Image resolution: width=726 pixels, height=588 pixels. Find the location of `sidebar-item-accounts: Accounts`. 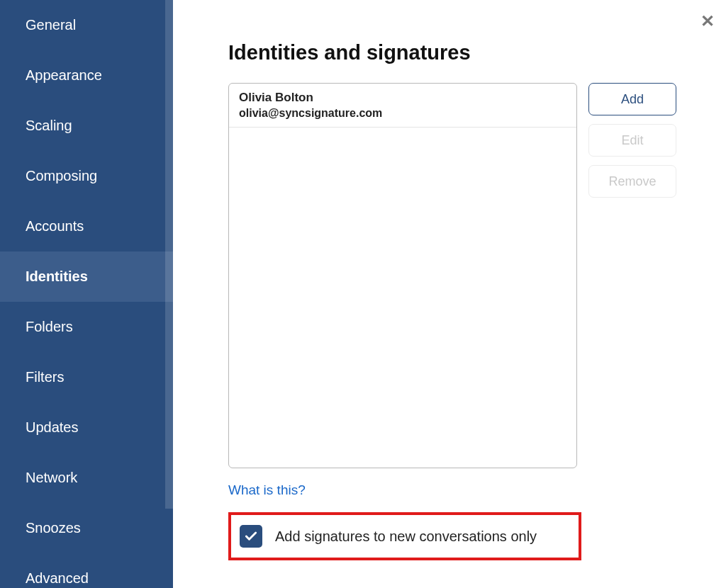

sidebar-item-accounts: Accounts is located at coordinates (86, 227).